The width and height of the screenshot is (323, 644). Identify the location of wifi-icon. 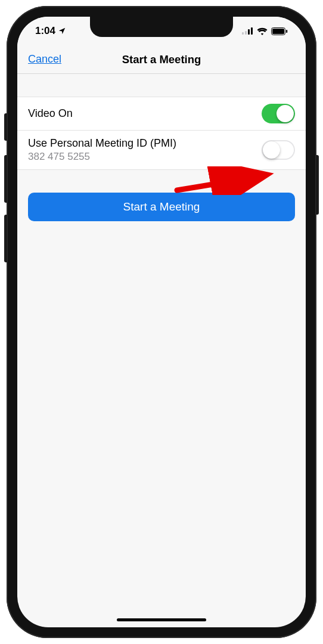
(262, 31).